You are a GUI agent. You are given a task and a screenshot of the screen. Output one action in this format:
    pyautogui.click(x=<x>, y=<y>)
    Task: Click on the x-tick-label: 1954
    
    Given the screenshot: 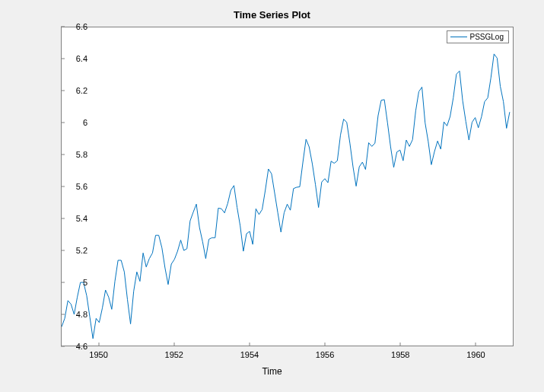 What is the action you would take?
    pyautogui.click(x=250, y=355)
    